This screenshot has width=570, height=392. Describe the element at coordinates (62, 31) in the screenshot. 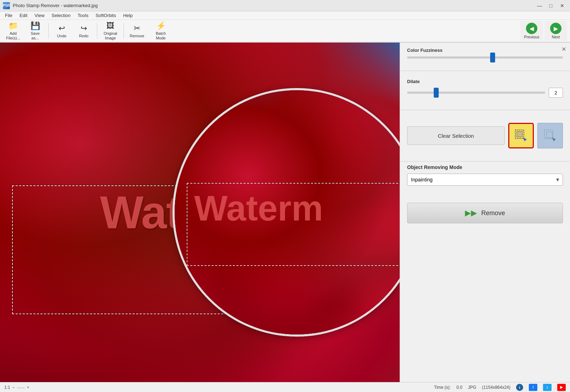

I see `undo-button: ↩ Undo` at that location.